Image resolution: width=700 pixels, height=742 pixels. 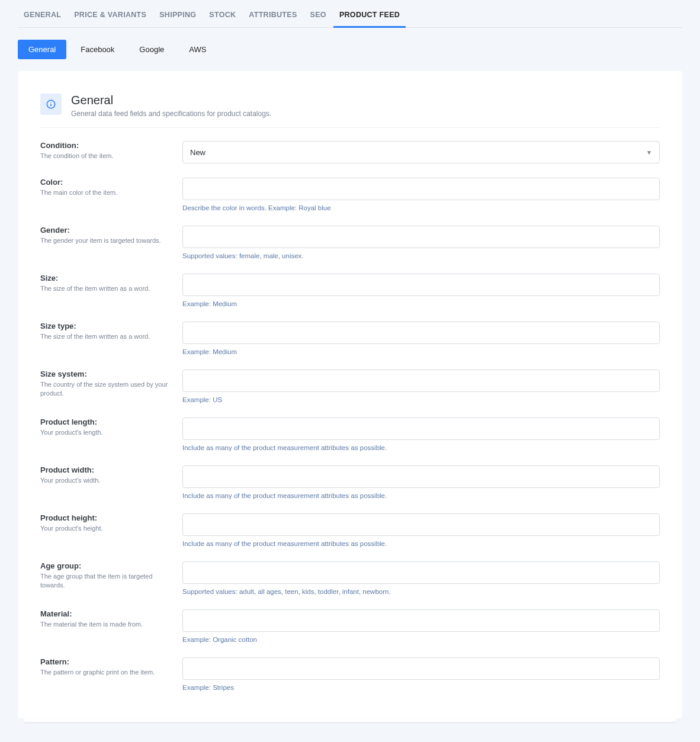 I want to click on input-age-group, so click(x=421, y=573).